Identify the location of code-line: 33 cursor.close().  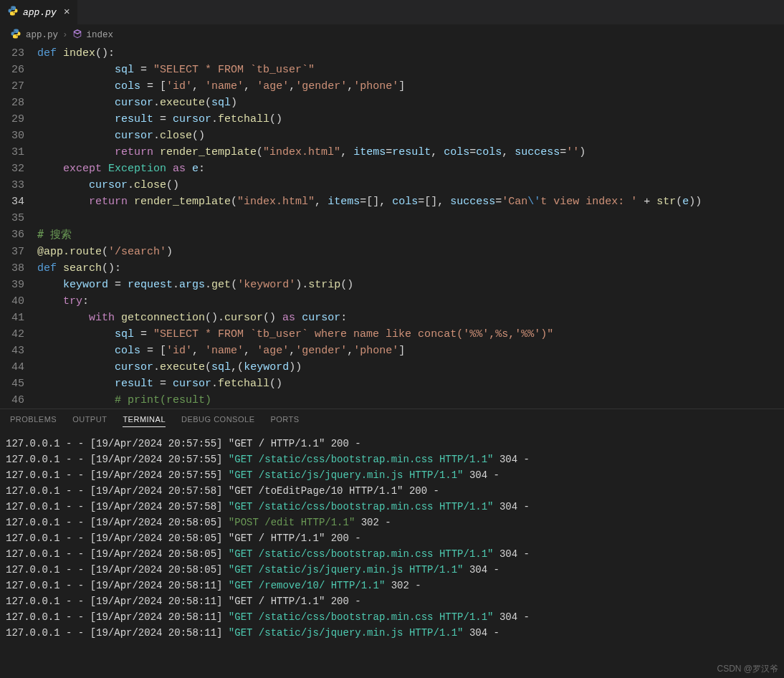
(392, 185).